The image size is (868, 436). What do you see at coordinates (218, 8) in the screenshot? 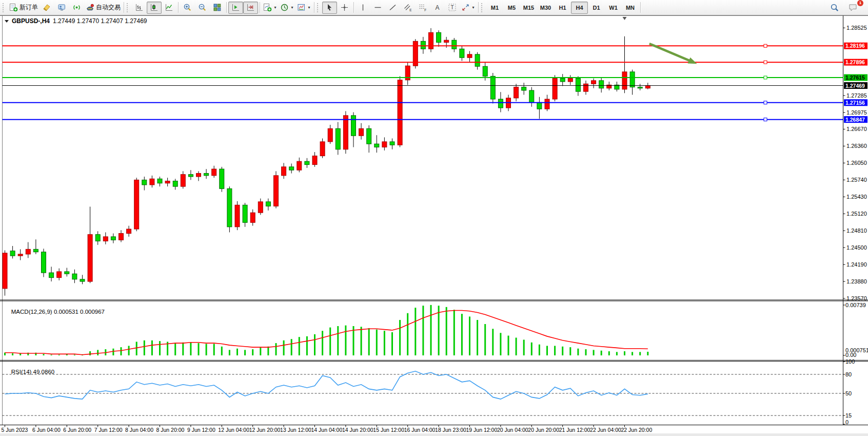
I see `tile-windows-button` at bounding box center [218, 8].